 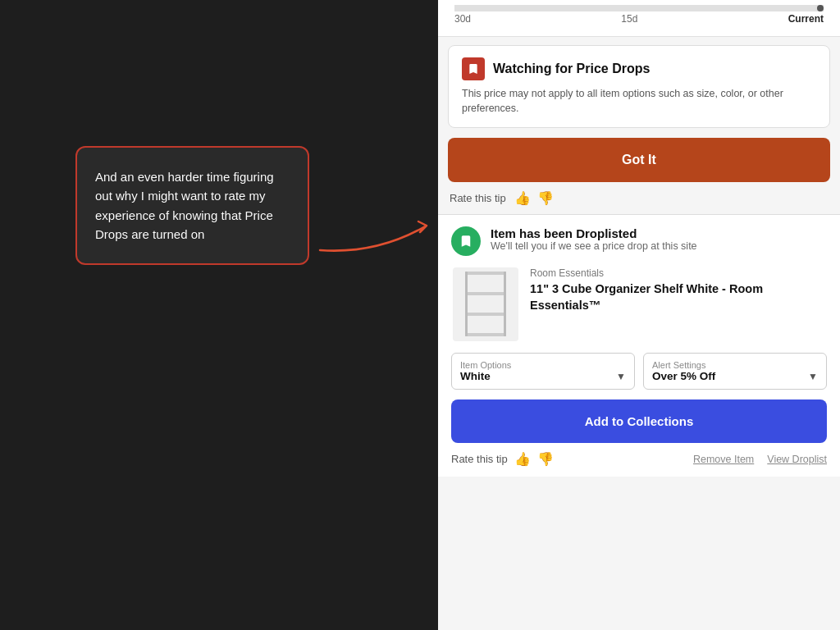 What do you see at coordinates (735, 376) in the screenshot?
I see `alert-settings-value-row: Over 5% Off ▼` at bounding box center [735, 376].